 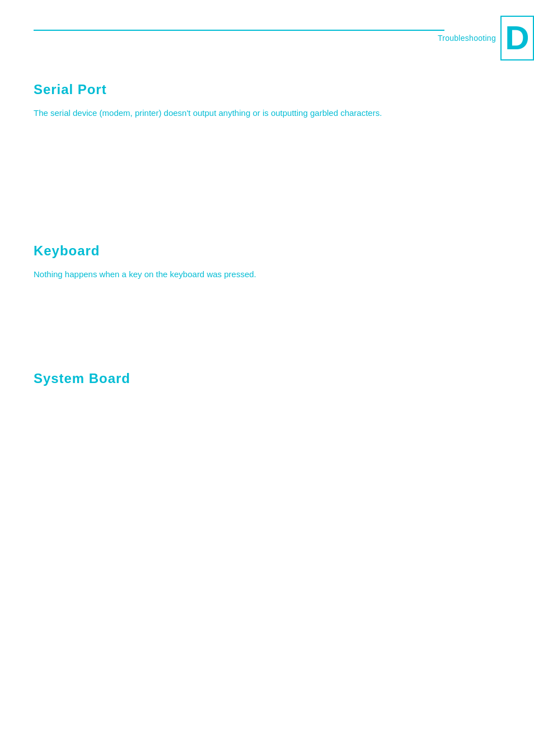 What do you see at coordinates (267, 262) in the screenshot?
I see `section-keyboard: Keyboard Nothing happens when a key on t…` at bounding box center [267, 262].